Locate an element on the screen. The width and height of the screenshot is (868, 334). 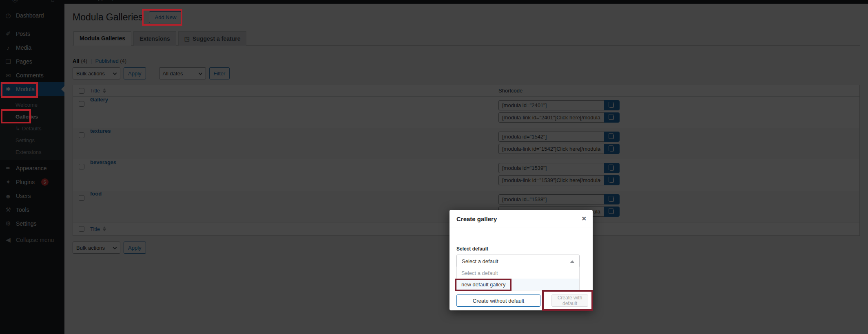
create-gallery-modal: Create gallery ✕ Select default Select a… is located at coordinates (521, 260).